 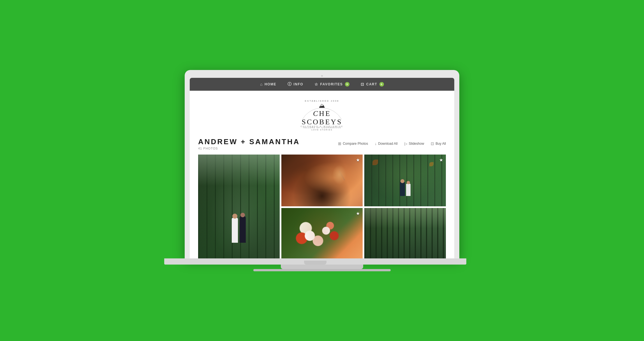 What do you see at coordinates (270, 84) in the screenshot?
I see `nav-home-label: HOME` at bounding box center [270, 84].